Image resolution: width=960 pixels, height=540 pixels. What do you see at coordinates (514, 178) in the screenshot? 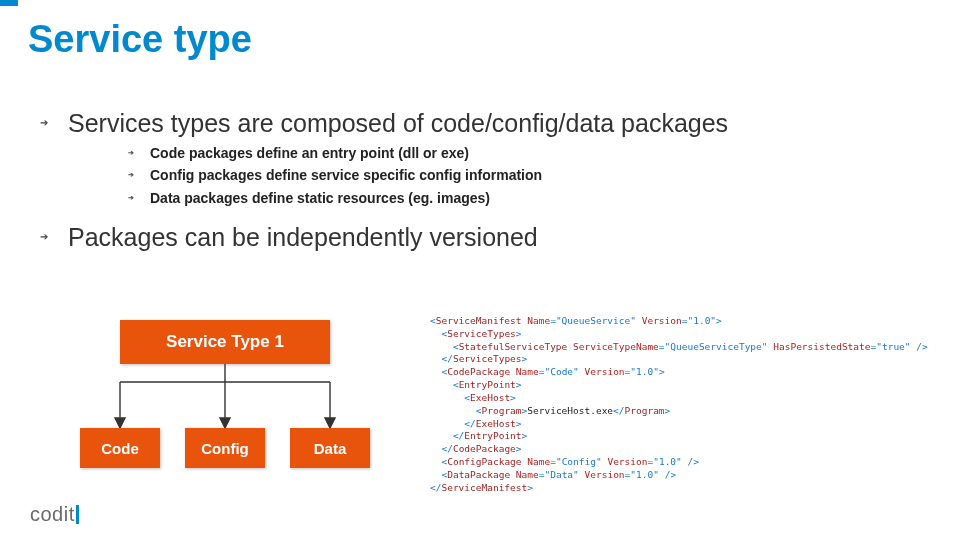
I see `sub-list-1: Code packages define an entry point (dll…` at bounding box center [514, 178].